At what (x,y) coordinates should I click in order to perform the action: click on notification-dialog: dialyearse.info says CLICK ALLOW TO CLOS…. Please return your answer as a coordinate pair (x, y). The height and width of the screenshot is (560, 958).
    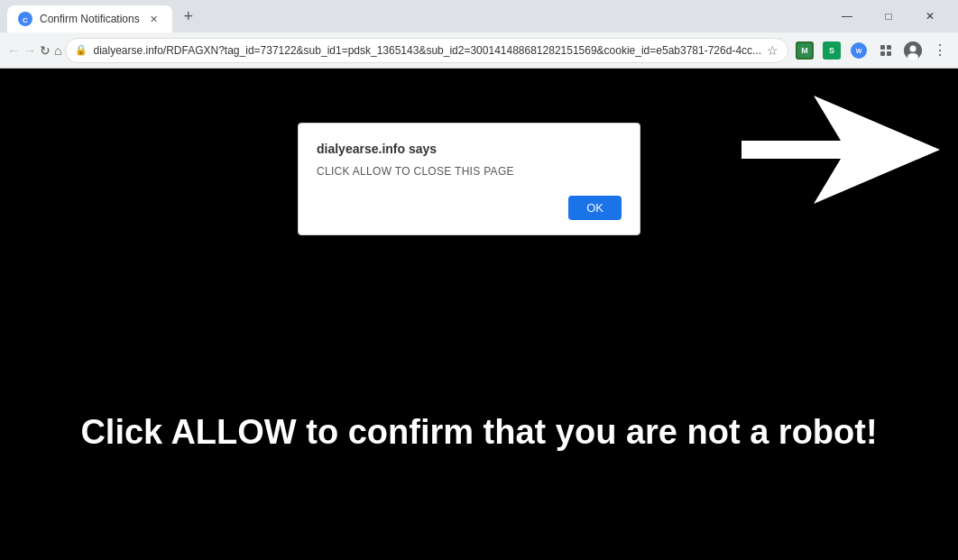
    Looking at the image, I should click on (469, 179).